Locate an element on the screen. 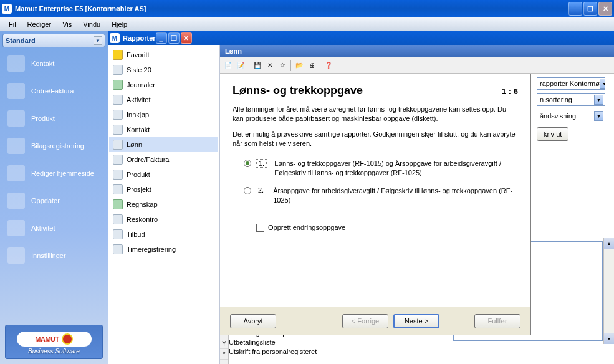  menu-vindu: Vindu is located at coordinates (92, 24).